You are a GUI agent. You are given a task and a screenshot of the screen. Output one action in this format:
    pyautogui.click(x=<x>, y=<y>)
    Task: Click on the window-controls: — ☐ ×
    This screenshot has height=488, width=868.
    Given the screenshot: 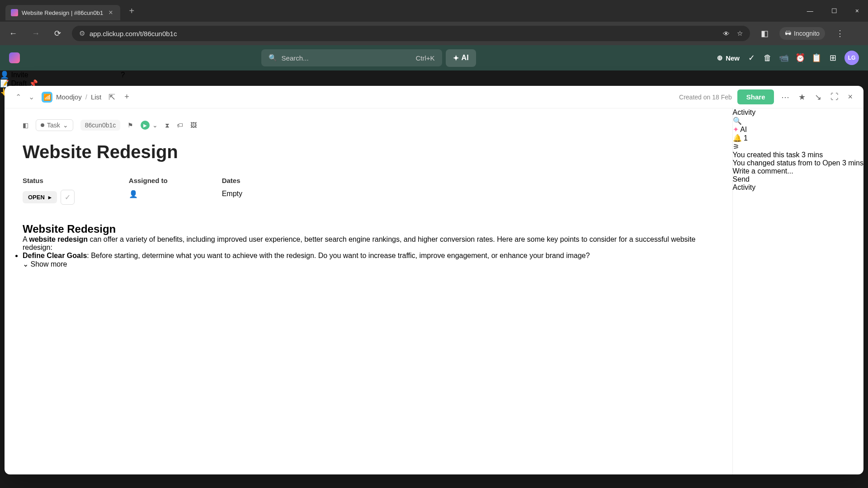 What is the action you would take?
    pyautogui.click(x=833, y=11)
    